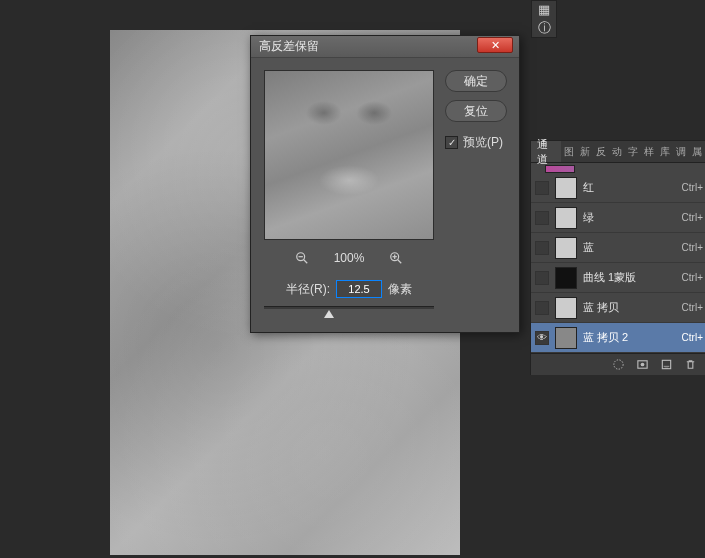  Describe the element at coordinates (618, 278) in the screenshot. I see `channel-row-curves-mask: 曲线 1蒙版 Ctrl+` at that location.